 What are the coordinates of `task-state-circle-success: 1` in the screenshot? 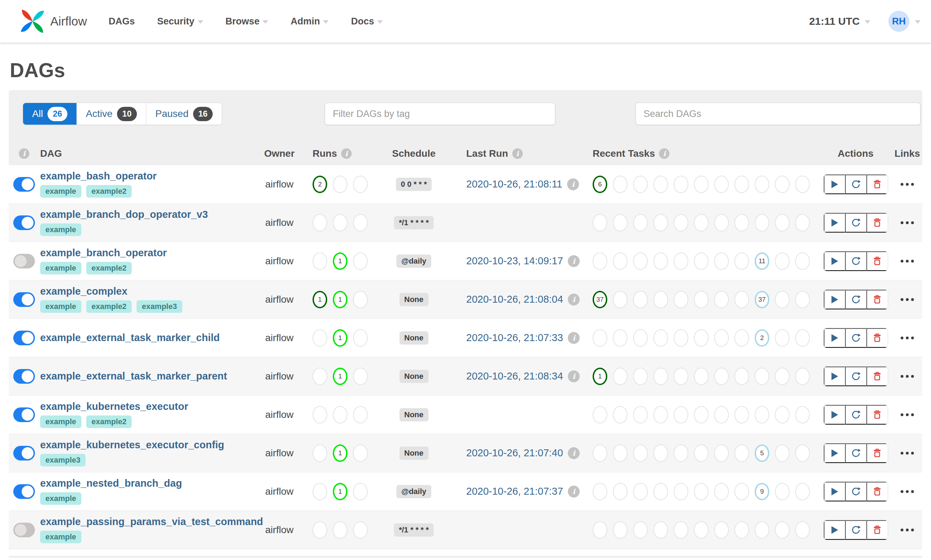 It's located at (600, 376).